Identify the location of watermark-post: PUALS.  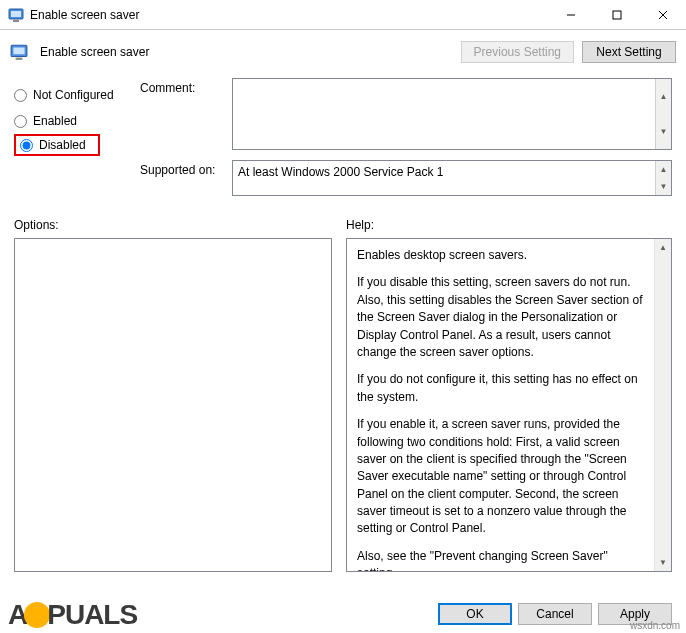
(92, 614).